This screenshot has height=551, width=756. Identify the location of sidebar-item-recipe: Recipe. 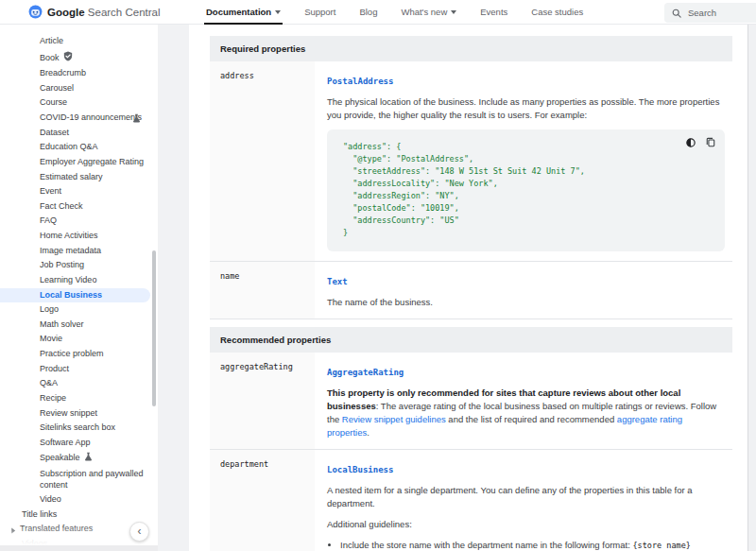
(79, 399).